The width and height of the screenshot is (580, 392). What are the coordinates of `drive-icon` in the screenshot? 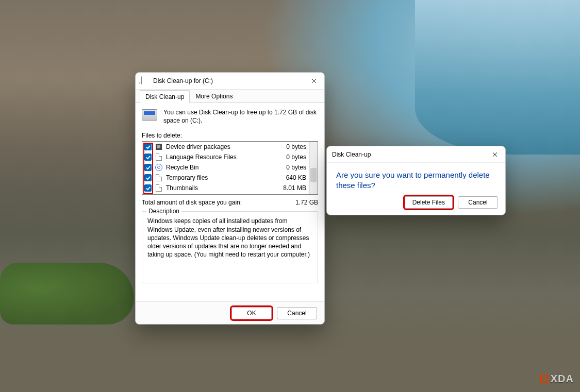 It's located at (145, 81).